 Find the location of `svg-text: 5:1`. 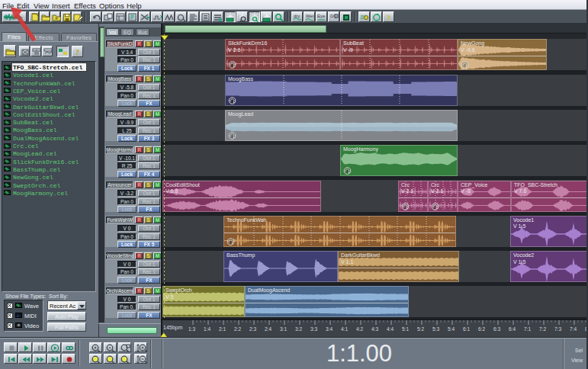

svg-text: 5:1 is located at coordinates (406, 329).